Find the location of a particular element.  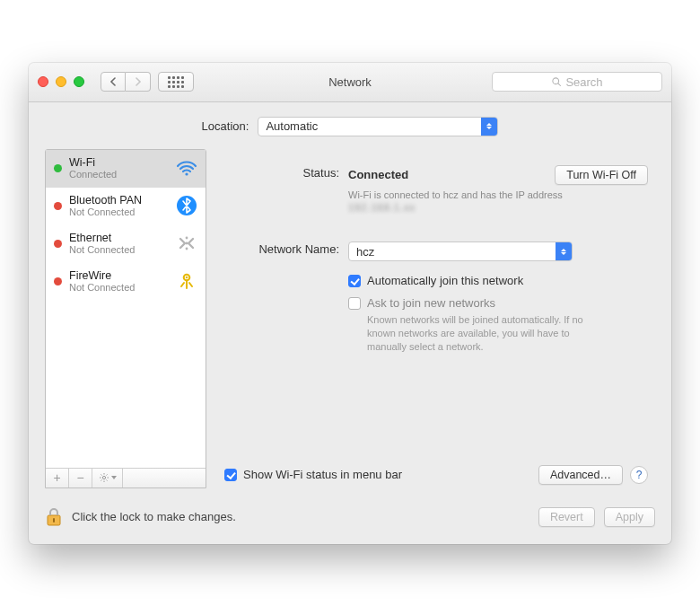

ip-address-redacted: 192.168.1.xx is located at coordinates (382, 207).